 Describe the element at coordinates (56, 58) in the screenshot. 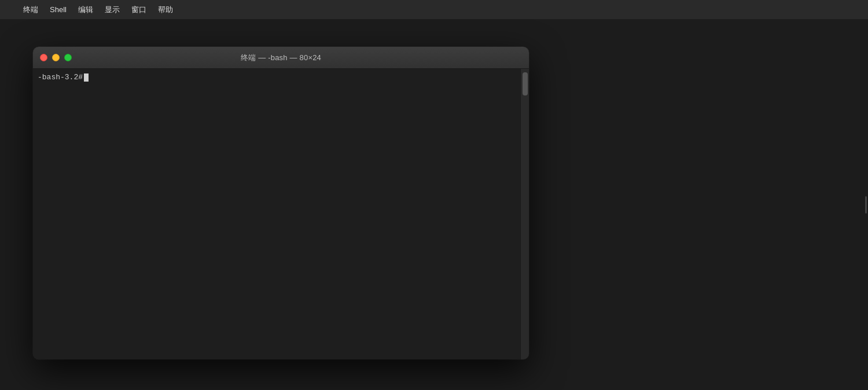

I see `minimize-button` at that location.